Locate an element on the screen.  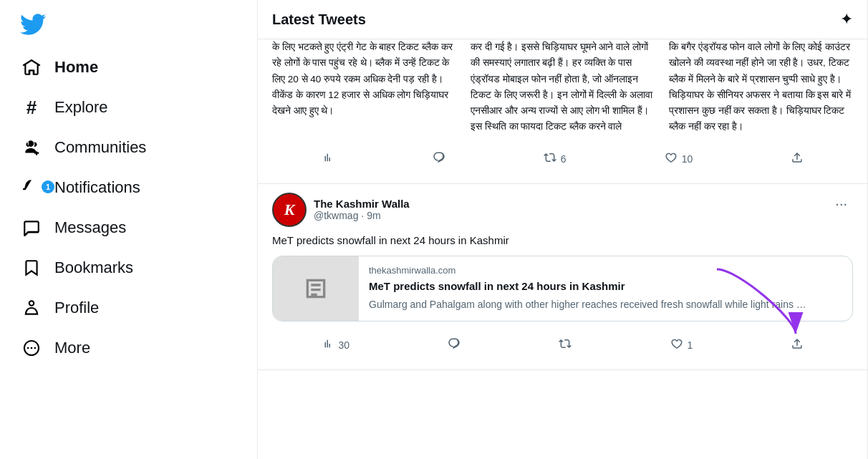
tweet-1-stats-button is located at coordinates (328, 159).